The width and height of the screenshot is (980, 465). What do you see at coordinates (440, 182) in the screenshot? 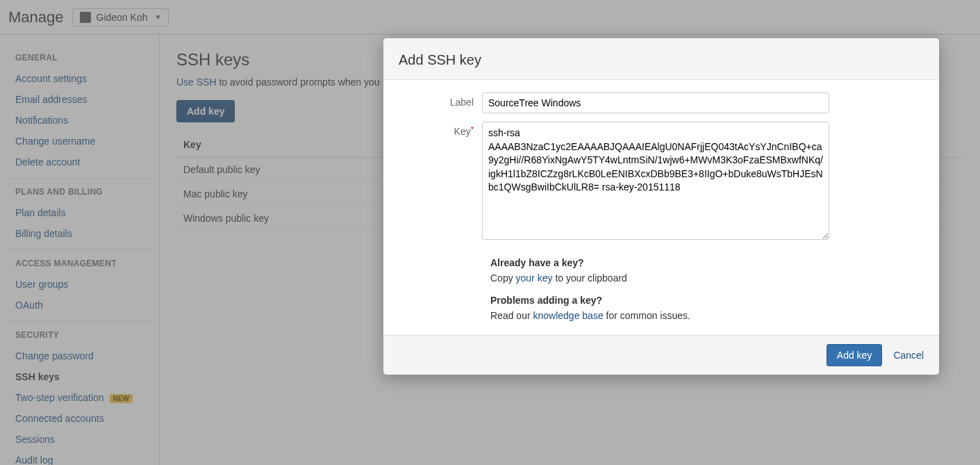
I see `key-field-label: Key*` at bounding box center [440, 182].